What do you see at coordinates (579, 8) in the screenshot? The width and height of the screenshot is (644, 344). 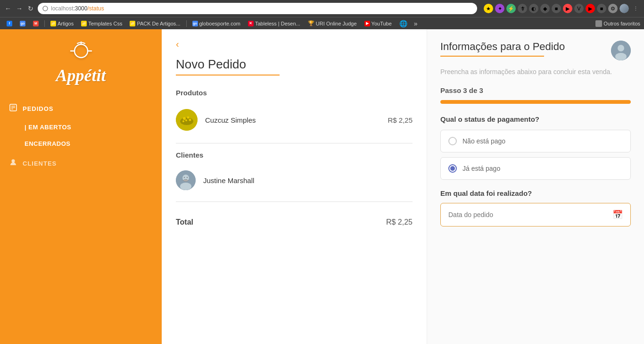 I see `ext8-icon: V` at bounding box center [579, 8].